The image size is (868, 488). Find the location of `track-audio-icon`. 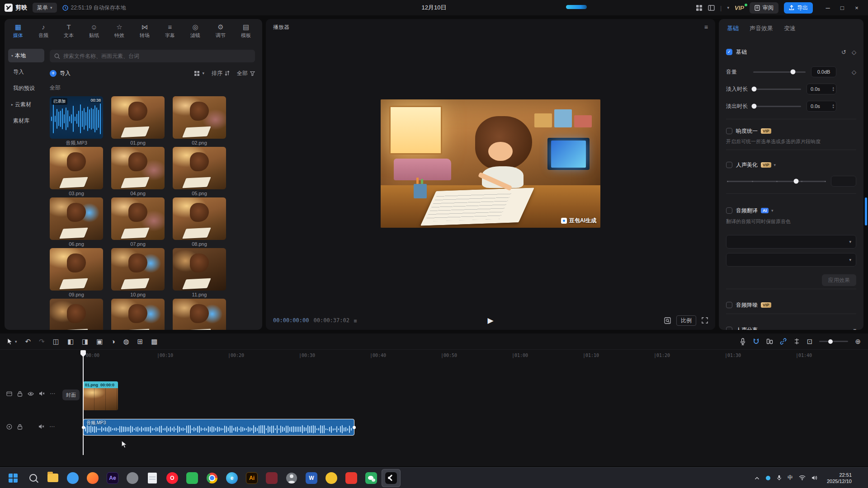

track-audio-icon is located at coordinates (9, 427).